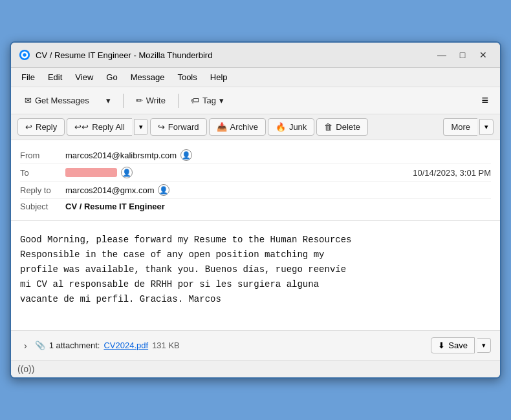  What do you see at coordinates (329, 127) in the screenshot?
I see `delete-icon: 🗑` at bounding box center [329, 127].